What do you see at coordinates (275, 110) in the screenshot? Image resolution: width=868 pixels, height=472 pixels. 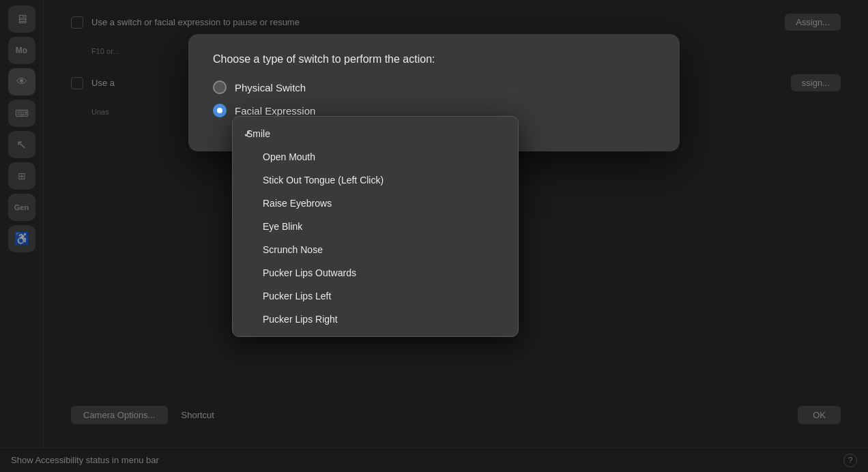 I see `facial-expression-label: Facial Expression` at bounding box center [275, 110].